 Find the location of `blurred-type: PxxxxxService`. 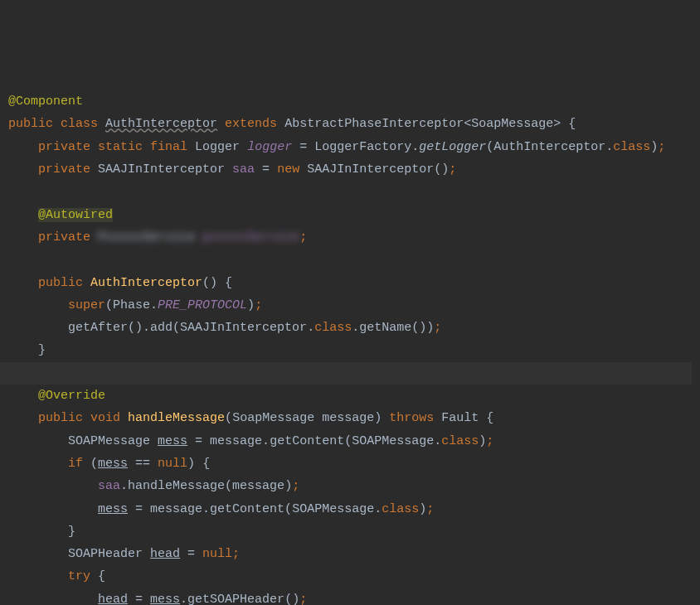

blurred-type: PxxxxxService is located at coordinates (146, 237).